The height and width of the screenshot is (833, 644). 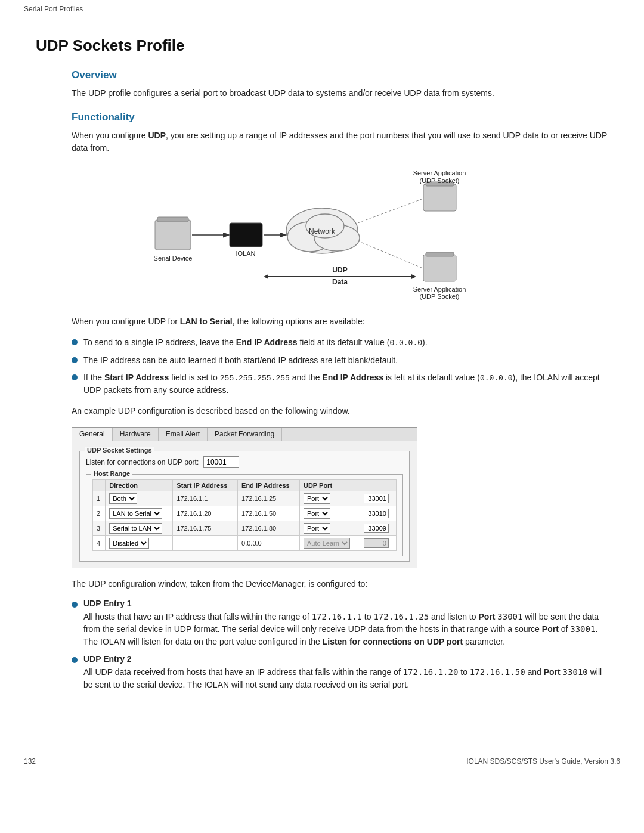 What do you see at coordinates (244, 514) in the screenshot?
I see `table-row: 2 LAN to Serial 172.16.1.20 172.16.1.50` at bounding box center [244, 514].